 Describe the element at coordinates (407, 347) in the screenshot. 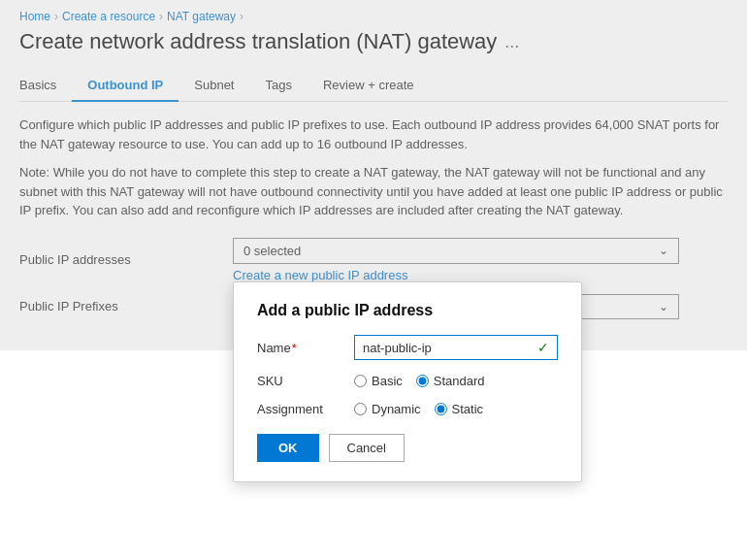

I see `dialog-name-field: Name* nat-public-ip ✓` at that location.